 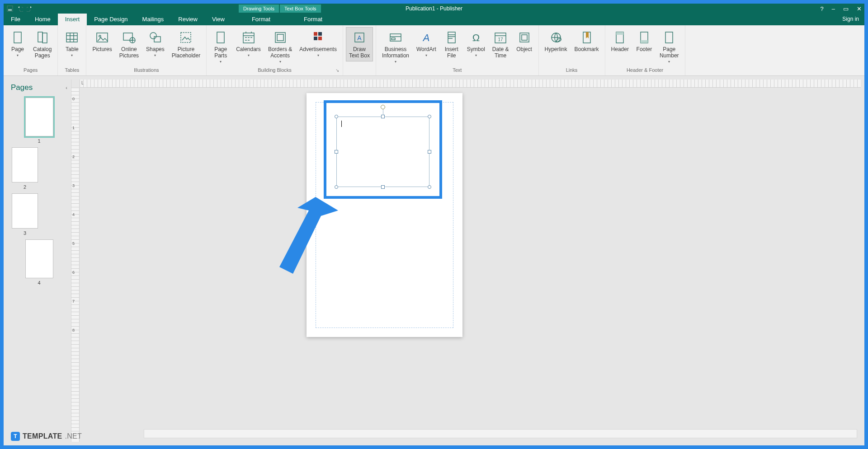 I want to click on tab-format-textbox: Format, so click(x=313, y=19).